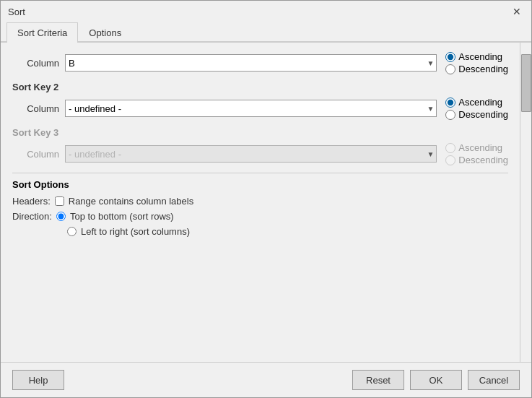  What do you see at coordinates (260, 133) in the screenshot?
I see `sort-key-3-label: Sort Key 3` at bounding box center [260, 133].